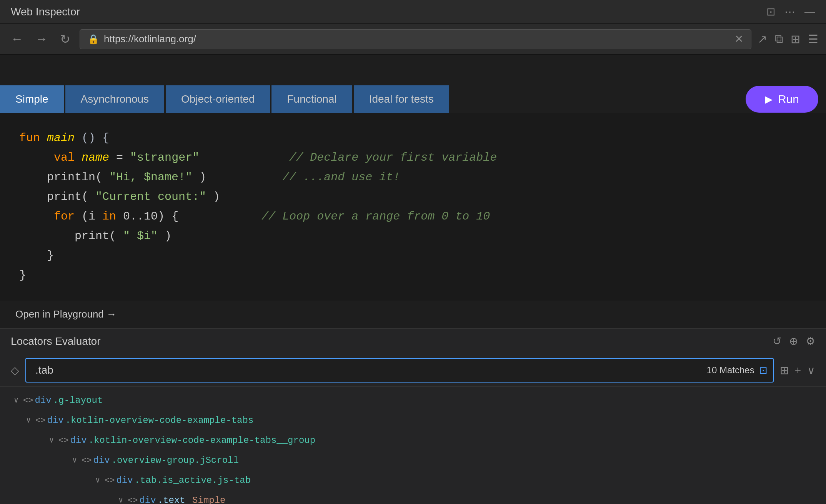 The width and height of the screenshot is (826, 504). What do you see at coordinates (788, 39) in the screenshot?
I see `nav-extra-icons: ↗ ⧉ ⊞ ☰` at bounding box center [788, 39].